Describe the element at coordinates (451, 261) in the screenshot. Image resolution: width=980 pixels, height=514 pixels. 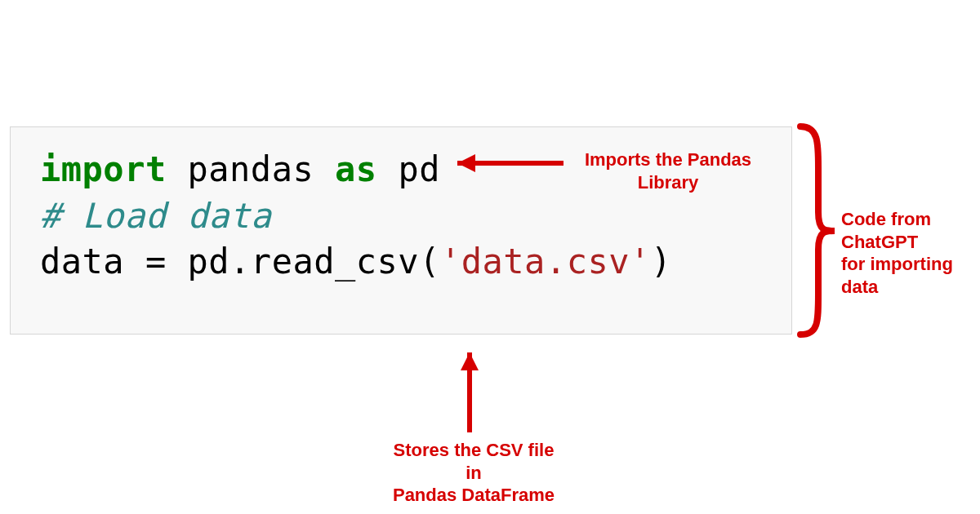
I see `string-quote-open: '` at that location.